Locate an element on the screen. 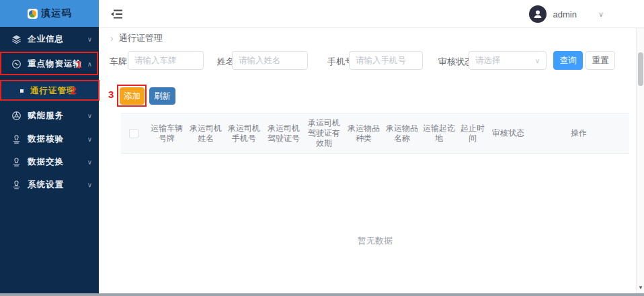 The width and height of the screenshot is (644, 296). app-logo-text: 滇运码 is located at coordinates (56, 13).